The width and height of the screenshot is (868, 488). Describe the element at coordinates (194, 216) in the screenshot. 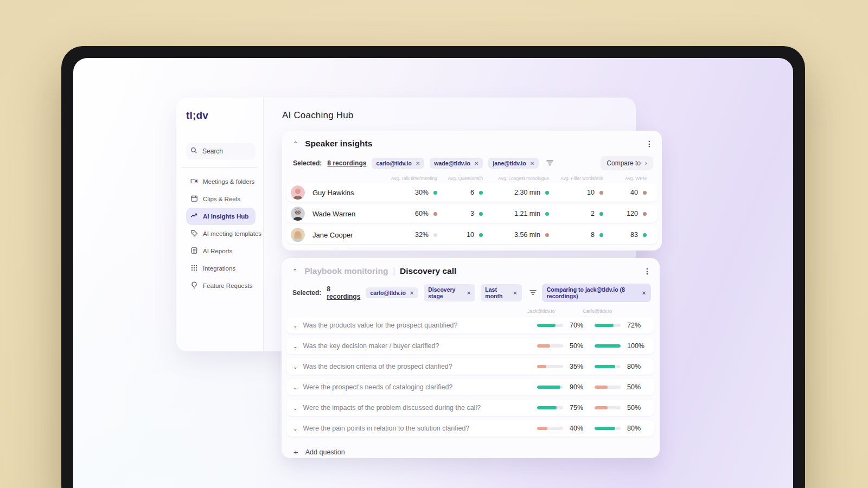

I see `trend-line-icon` at that location.